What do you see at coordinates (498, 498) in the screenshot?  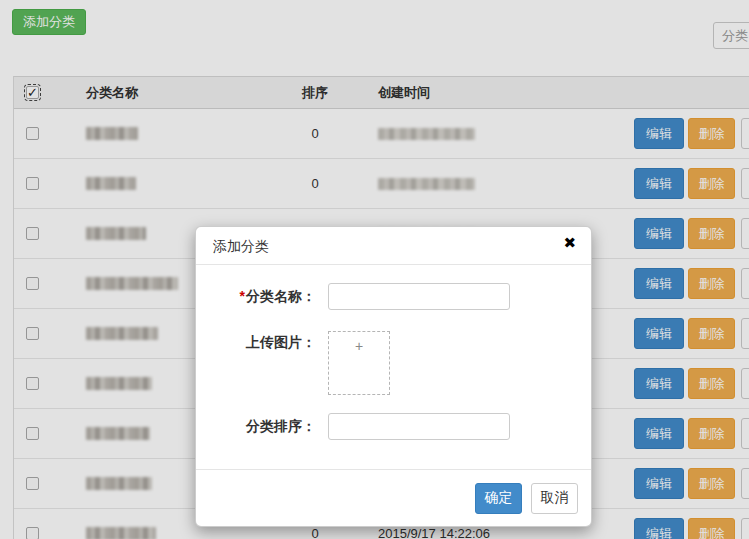 I see `confirm-button: 确定` at bounding box center [498, 498].